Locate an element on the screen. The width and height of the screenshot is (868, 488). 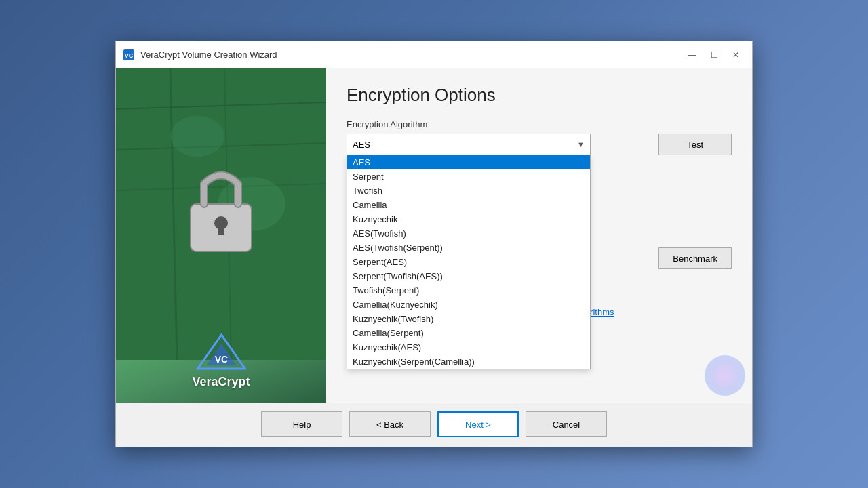
encryption-algorithm-section: Encryption Algorithm AES ▼ AES is located at coordinates (539, 198).